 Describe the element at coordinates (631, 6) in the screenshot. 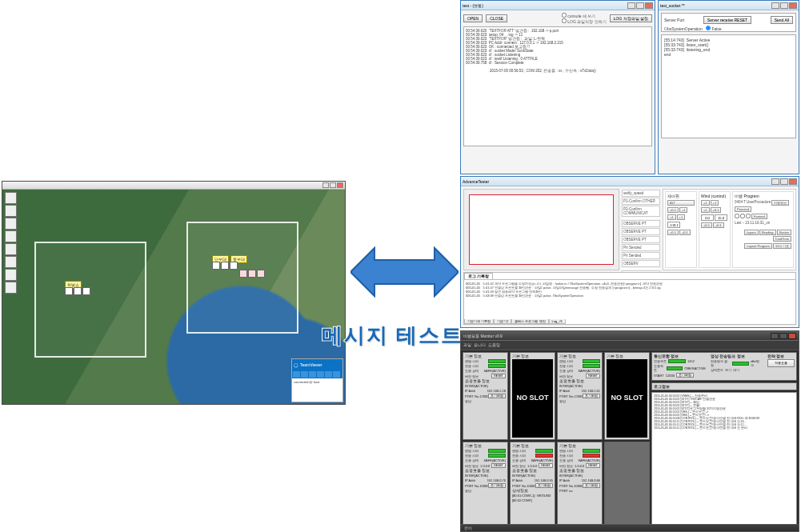

I see `log-min-btn` at that location.